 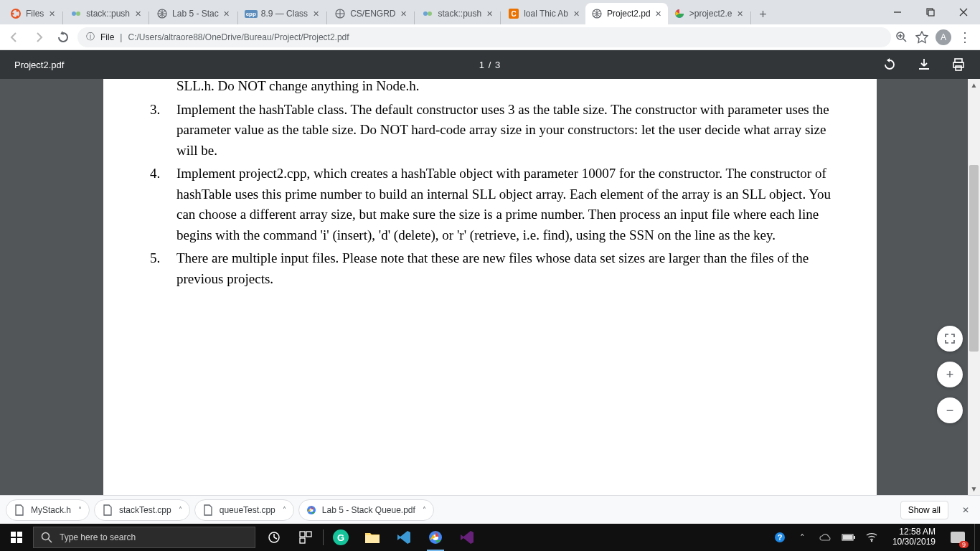 What do you see at coordinates (958, 537) in the screenshot?
I see `action-center-icon: 9` at bounding box center [958, 537].